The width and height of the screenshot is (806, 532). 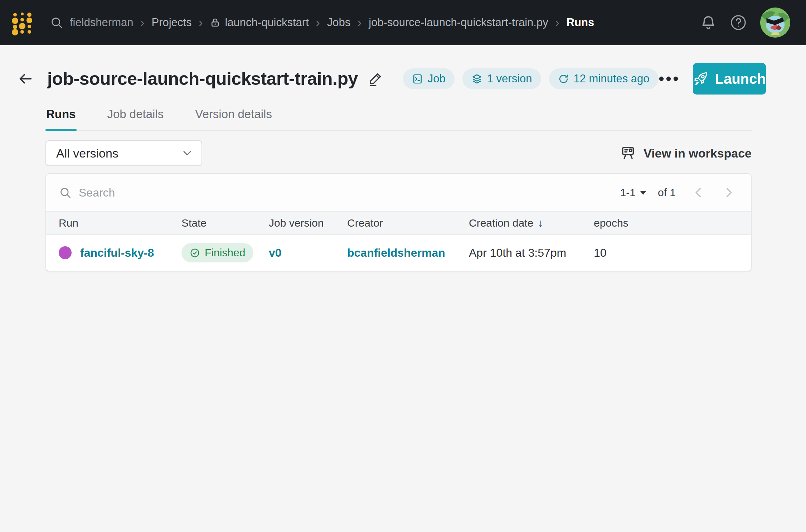 What do you see at coordinates (187, 153) in the screenshot?
I see `chevron-down-icon` at bounding box center [187, 153].